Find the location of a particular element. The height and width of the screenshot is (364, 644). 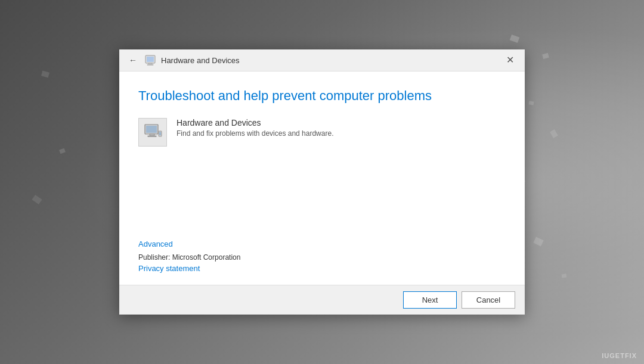

cancel-button: Cancel is located at coordinates (488, 300).